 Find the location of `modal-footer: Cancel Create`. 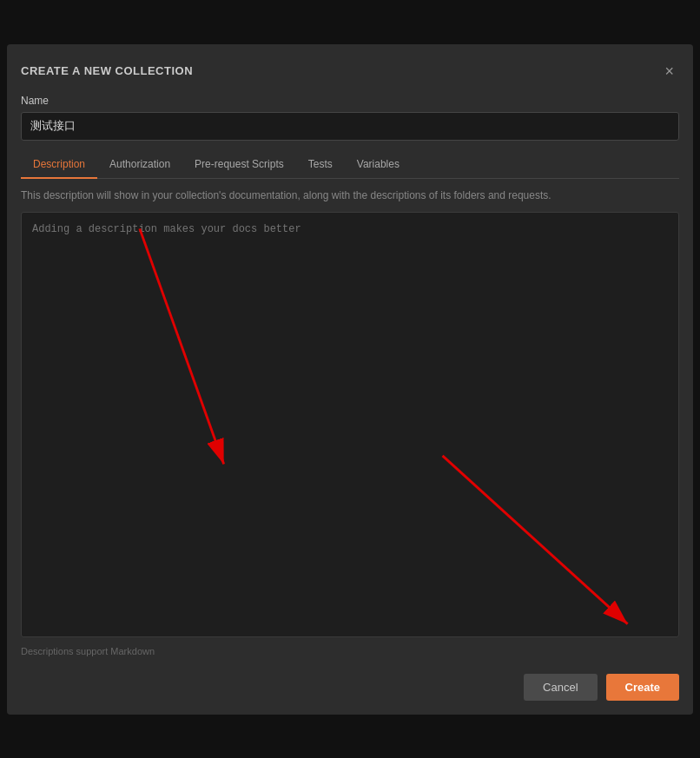

modal-footer: Cancel Create is located at coordinates (350, 684).